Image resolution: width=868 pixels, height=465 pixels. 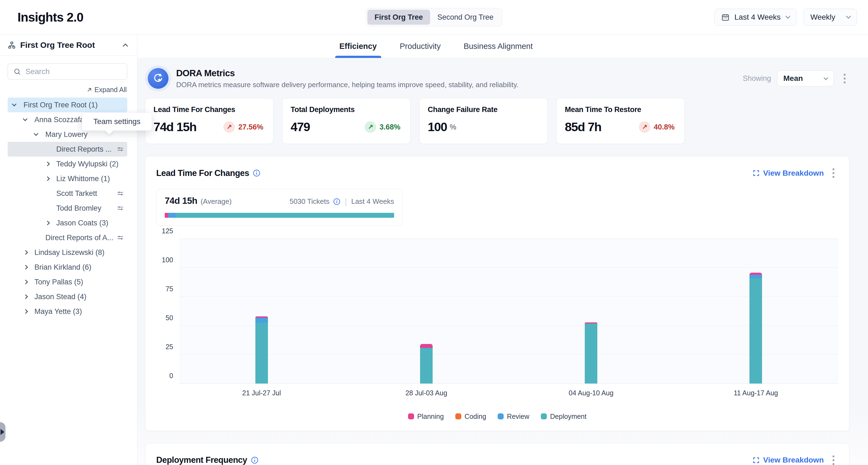 I want to click on metric-card-value: 479, so click(x=300, y=127).